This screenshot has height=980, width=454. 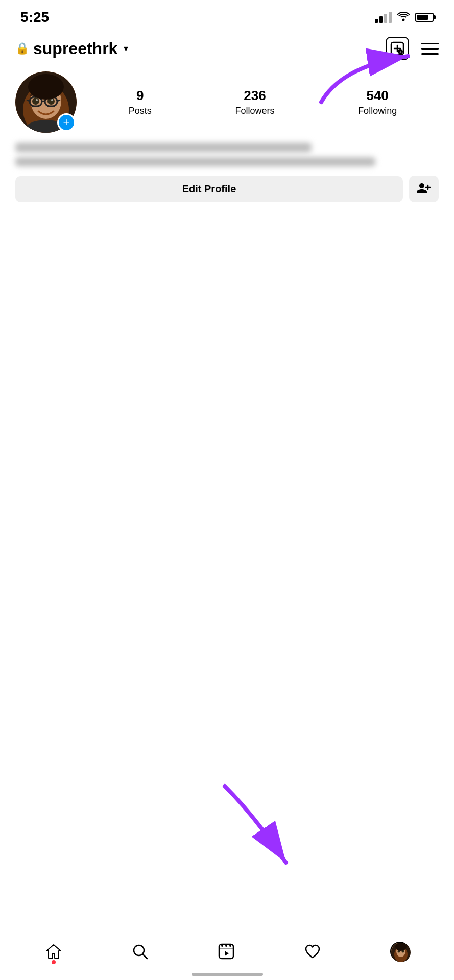 What do you see at coordinates (71, 49) in the screenshot?
I see `username-area: 🔒 supreethrk ▾` at bounding box center [71, 49].